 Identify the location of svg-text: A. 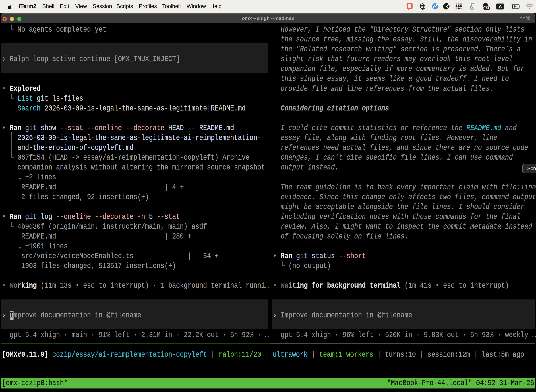
(500, 7).